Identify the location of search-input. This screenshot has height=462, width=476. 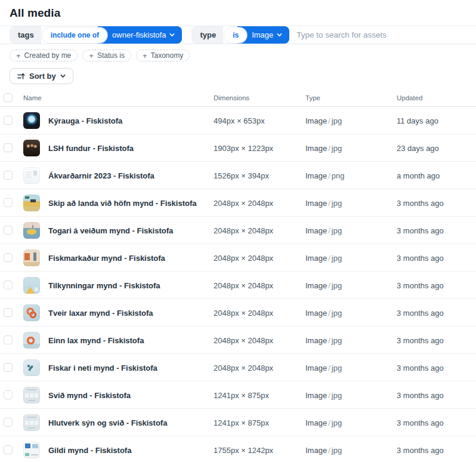
(387, 35).